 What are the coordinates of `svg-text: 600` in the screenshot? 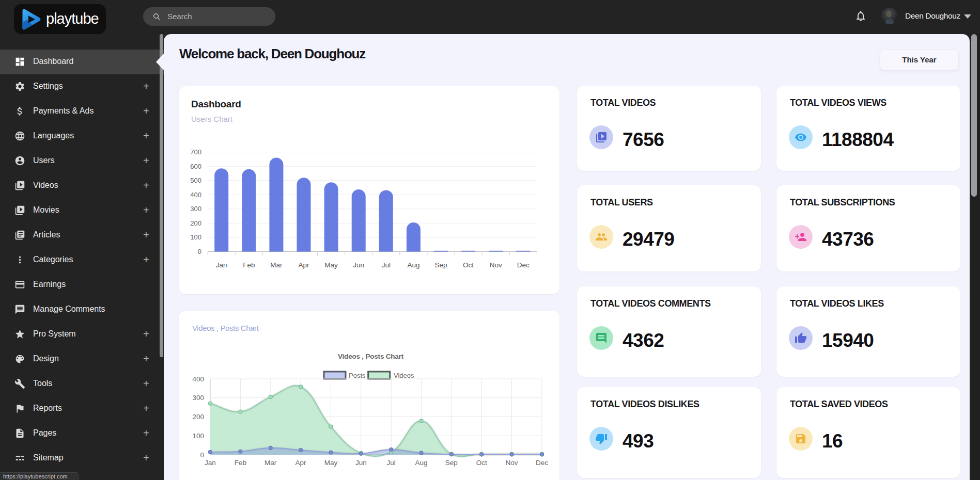 It's located at (196, 166).